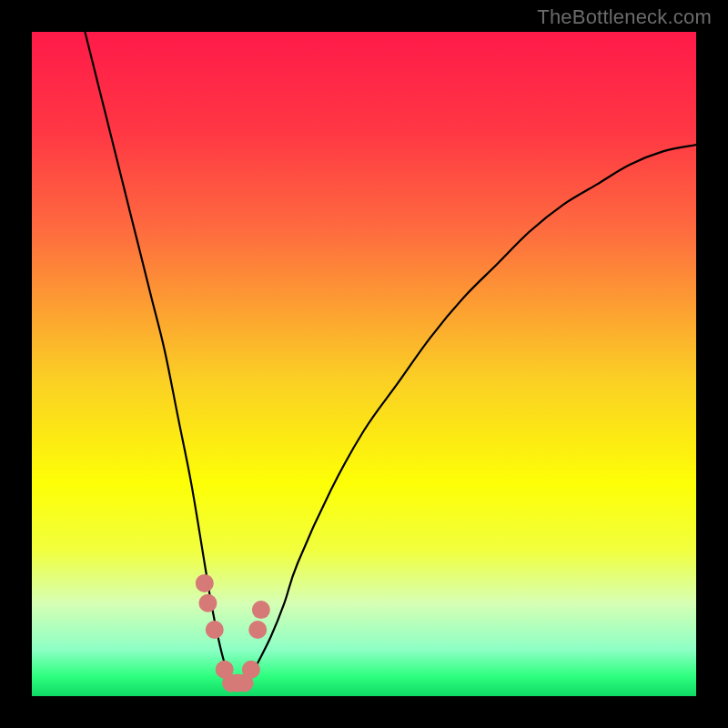  Describe the element at coordinates (233, 633) in the screenshot. I see `marker-group` at that location.